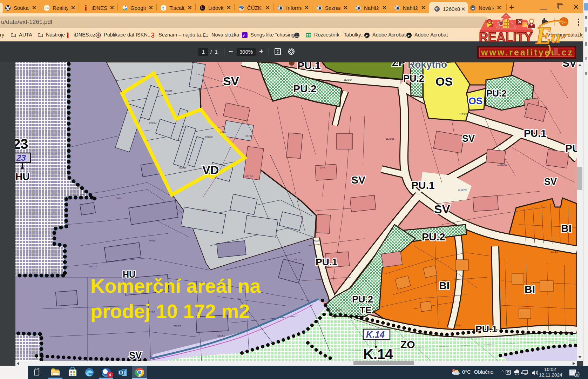  I want to click on svg-text: 2075, so click(248, 136).